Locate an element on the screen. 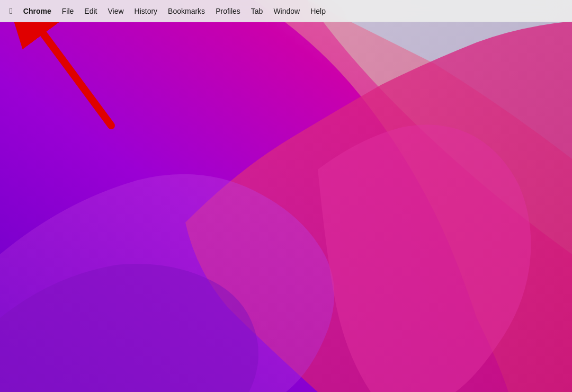  menu-profiles: Profiles is located at coordinates (228, 11).